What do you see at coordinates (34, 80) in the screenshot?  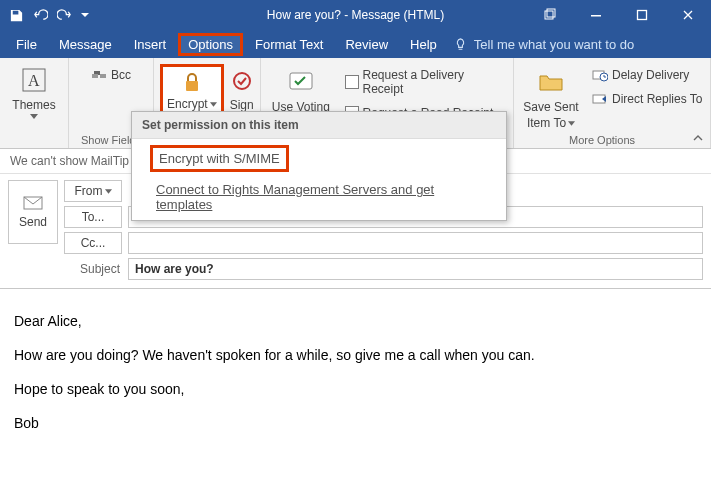 I see `svg-text: A` at bounding box center [34, 80].